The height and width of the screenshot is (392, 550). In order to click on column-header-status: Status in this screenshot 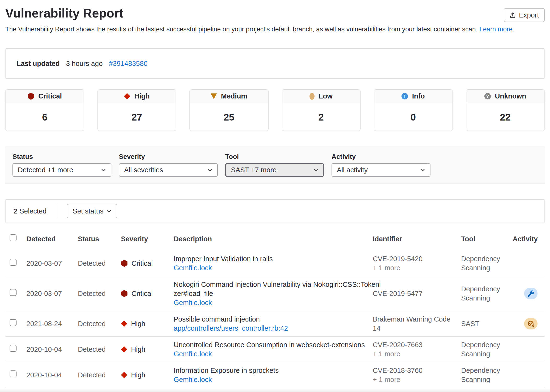, I will do `click(99, 239)`.